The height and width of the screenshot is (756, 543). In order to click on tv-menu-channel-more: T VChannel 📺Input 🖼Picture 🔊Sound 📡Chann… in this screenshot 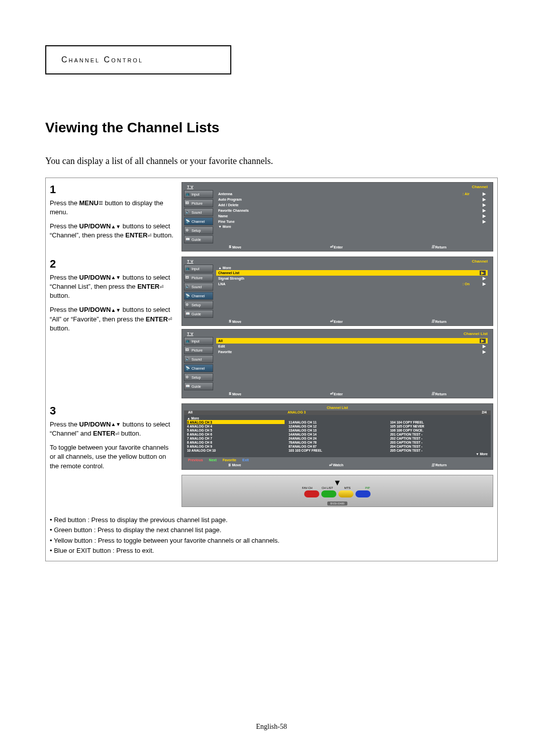, I will do `click(337, 291)`.